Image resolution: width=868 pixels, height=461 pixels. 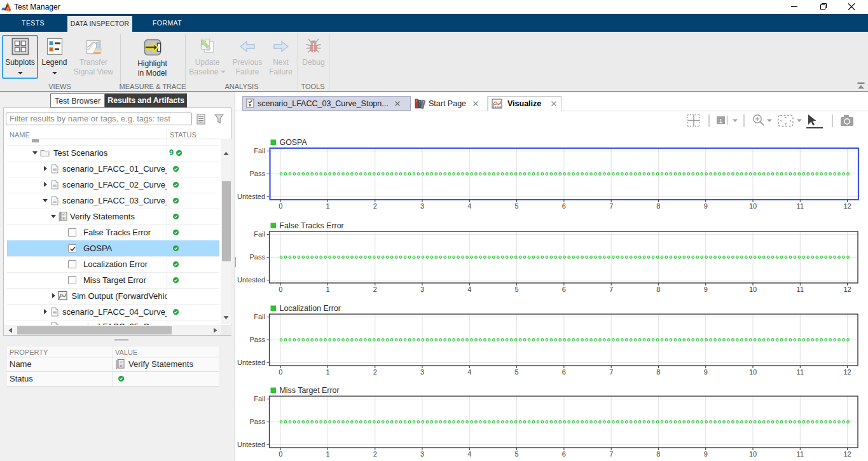 I want to click on svg-text: False Tracks Error, so click(x=312, y=226).